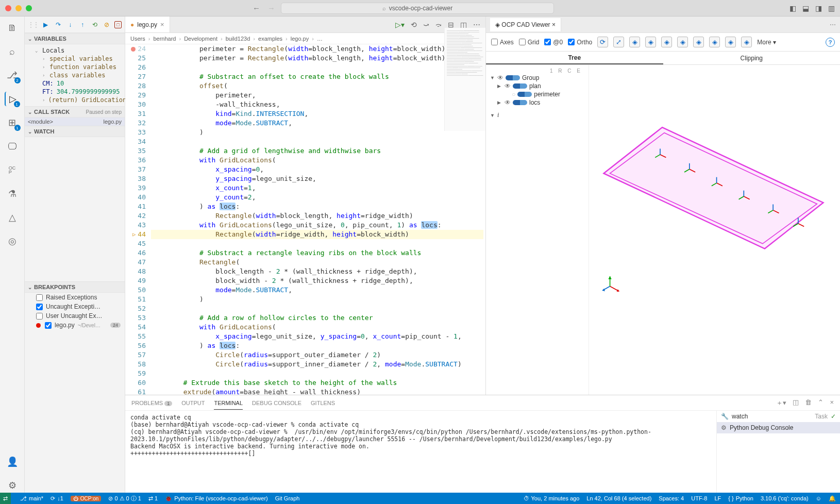  Describe the element at coordinates (75, 51) in the screenshot. I see `locals-node: ⌄Locals` at that location.